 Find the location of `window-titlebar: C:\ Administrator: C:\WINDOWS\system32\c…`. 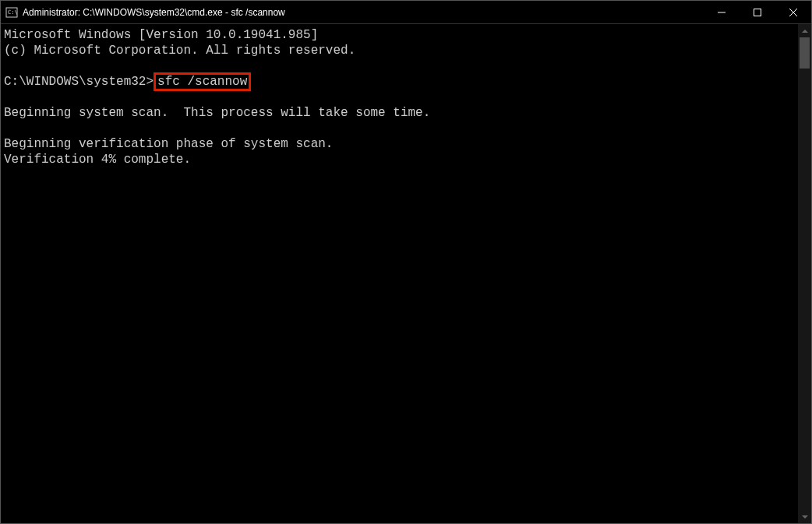

window-titlebar: C:\ Administrator: C:\WINDOWS\system32\c… is located at coordinates (406, 12).